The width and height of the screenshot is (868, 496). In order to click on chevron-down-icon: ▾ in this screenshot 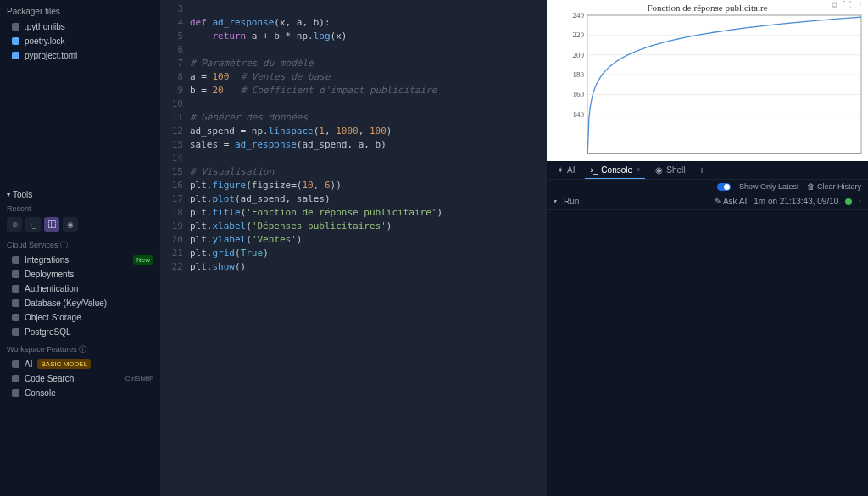, I will do `click(555, 202)`.